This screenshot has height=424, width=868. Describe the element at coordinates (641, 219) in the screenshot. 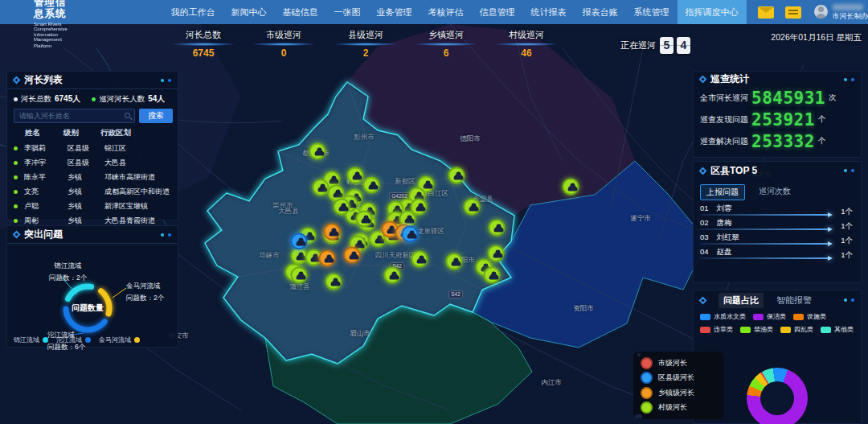

I see `map-place-label: 遂宁市` at that location.